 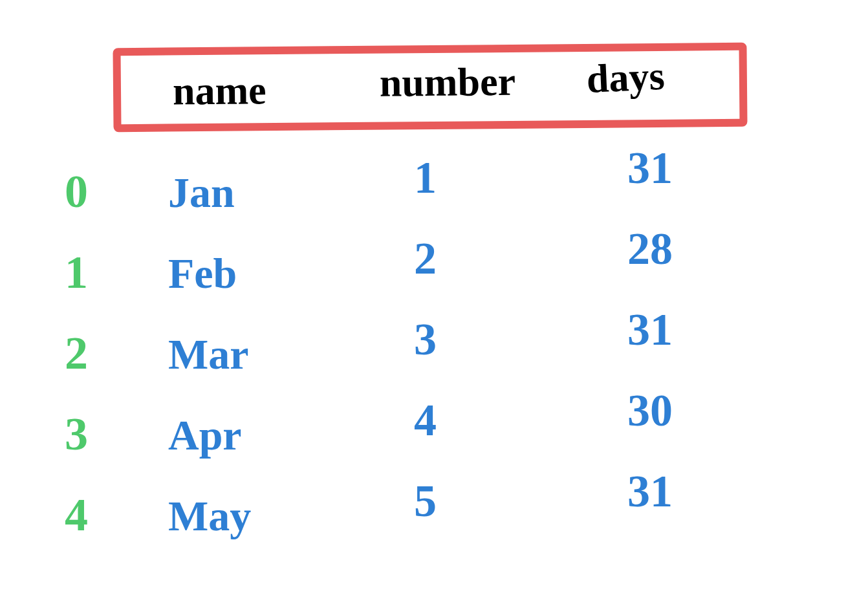 I want to click on cell-number: 1, so click(x=426, y=178).